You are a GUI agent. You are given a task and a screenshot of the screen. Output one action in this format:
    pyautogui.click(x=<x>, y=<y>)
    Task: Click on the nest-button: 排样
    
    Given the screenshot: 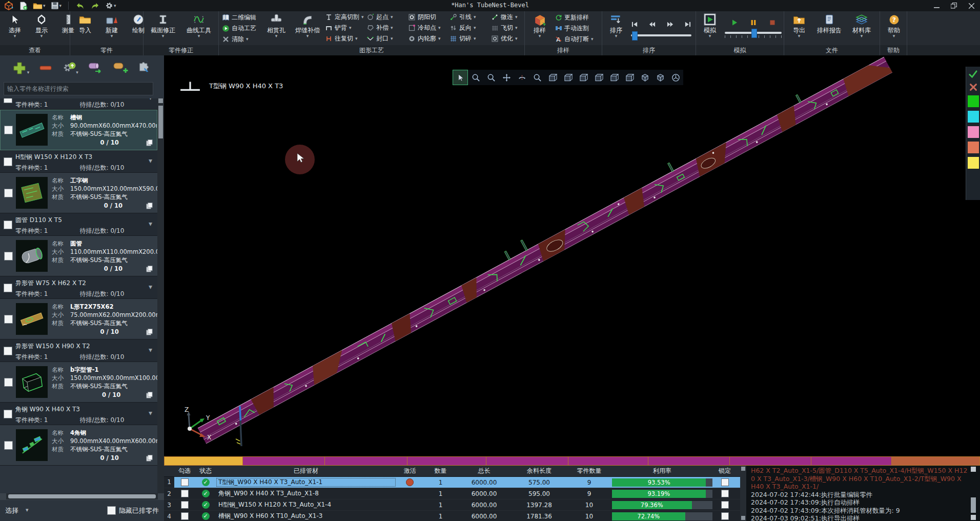 What is the action you would take?
    pyautogui.click(x=540, y=28)
    